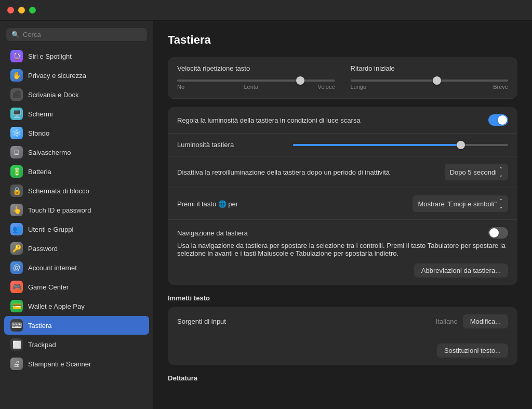 The width and height of the screenshot is (532, 409). I want to click on sidebar-item-account: @Account internet, so click(77, 268).